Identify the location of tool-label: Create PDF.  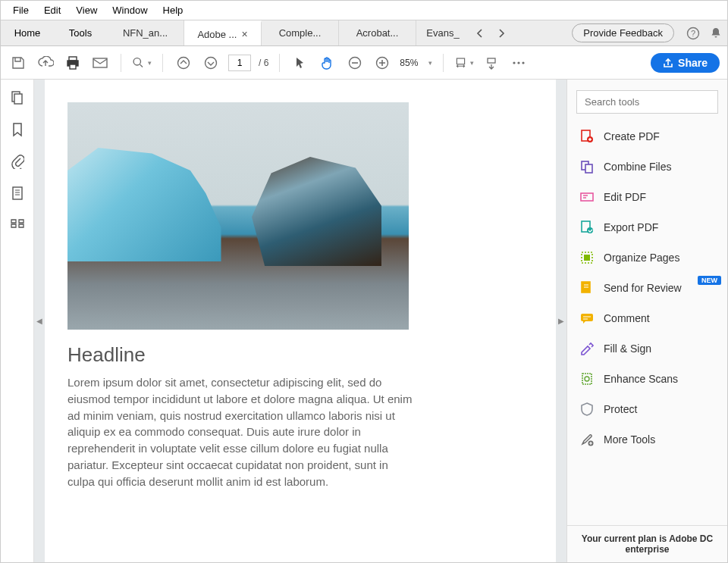
(632, 136).